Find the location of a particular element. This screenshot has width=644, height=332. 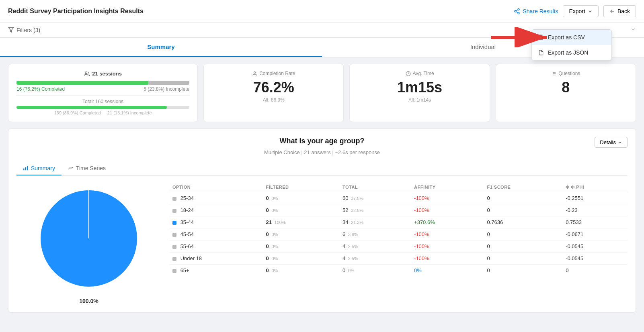

completion-rate-sub: All: 86.9% is located at coordinates (273, 100).